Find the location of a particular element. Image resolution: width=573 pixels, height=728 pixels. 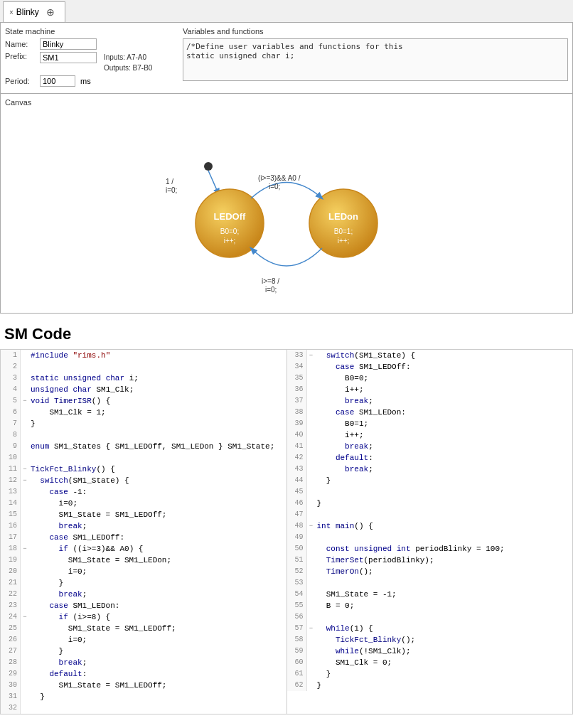

line-code-text: SM1_Clk = 0; is located at coordinates (444, 663).